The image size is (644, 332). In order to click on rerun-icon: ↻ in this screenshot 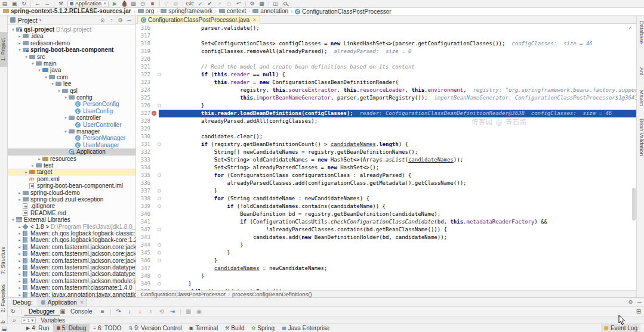, I will do `click(13, 311)`.